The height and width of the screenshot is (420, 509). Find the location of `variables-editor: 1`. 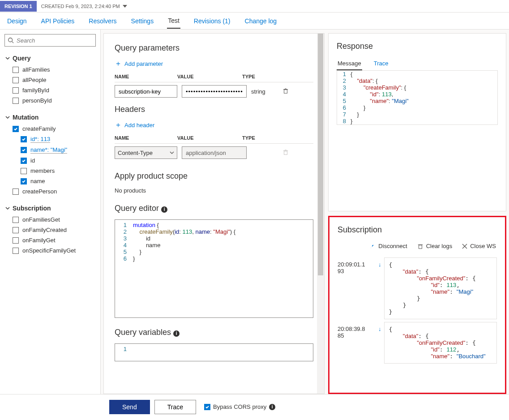

variables-editor: 1 is located at coordinates (214, 352).